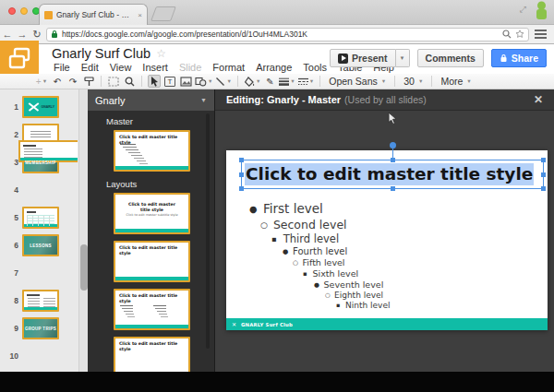  I want to click on slide-thumbnail: Group Trips, so click(41, 328).